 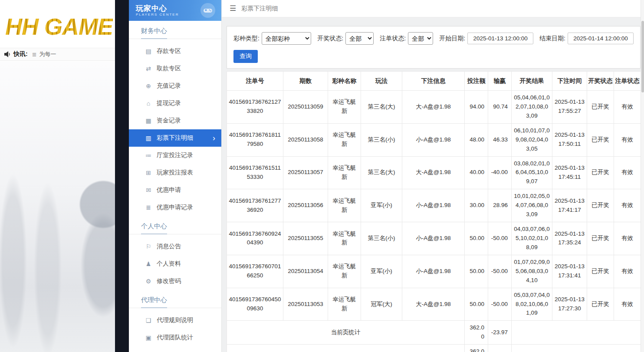 What do you see at coordinates (175, 173) in the screenshot?
I see `sidebar-item-player-bet-report: ⊞玩家投注报表` at bounding box center [175, 173].